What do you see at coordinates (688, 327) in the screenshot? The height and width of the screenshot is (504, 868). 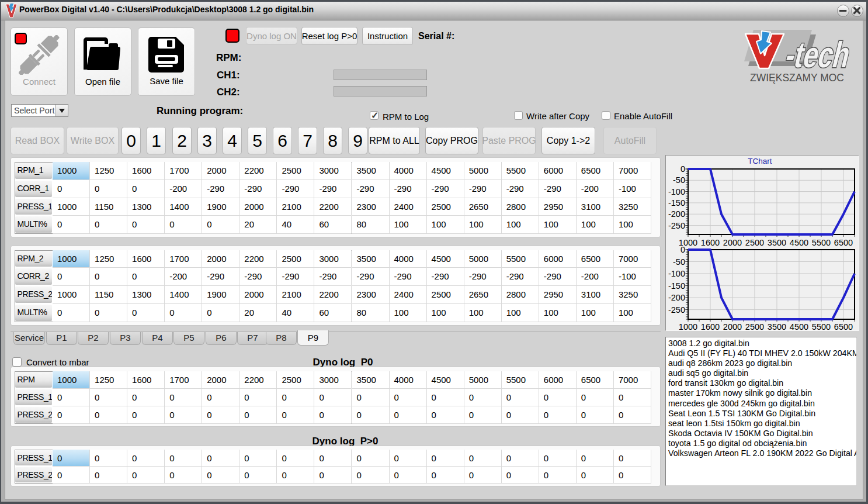 I see `svg-text: 1000` at bounding box center [688, 327].